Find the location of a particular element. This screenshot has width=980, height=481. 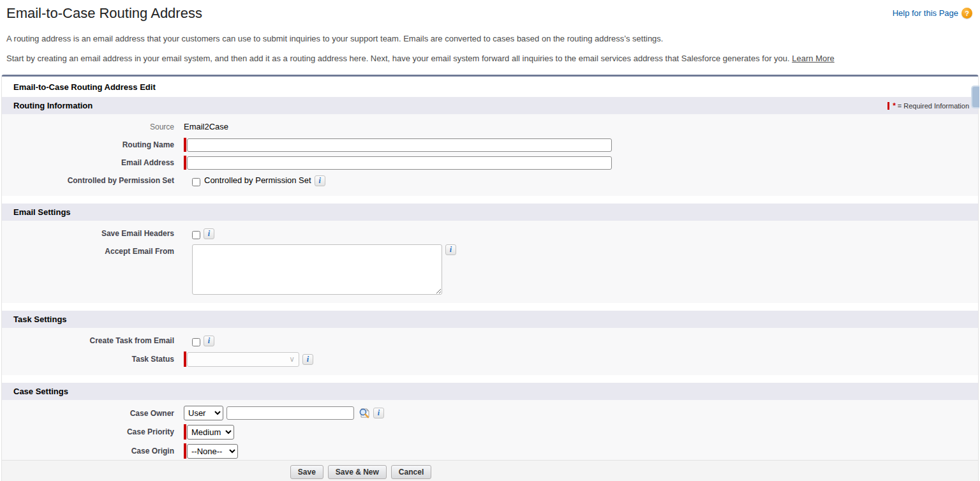

help-for-this-page: Help for this Page ? is located at coordinates (933, 11).